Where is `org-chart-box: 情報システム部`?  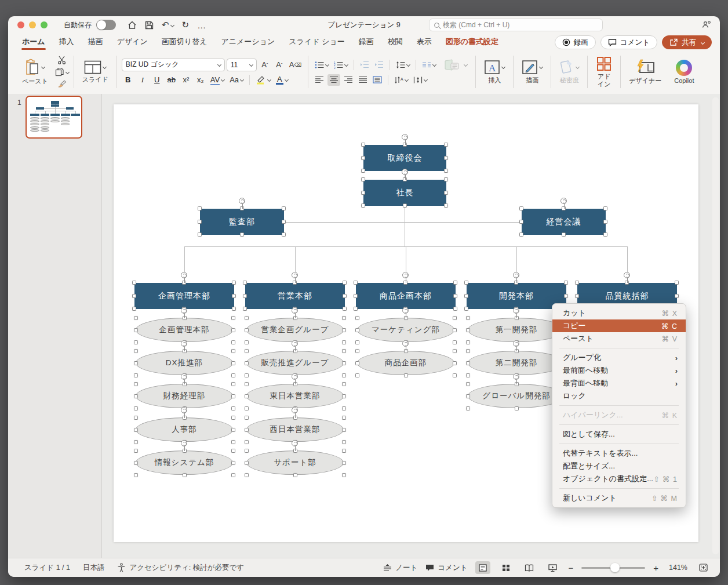 org-chart-box: 情報システム部 is located at coordinates (184, 463).